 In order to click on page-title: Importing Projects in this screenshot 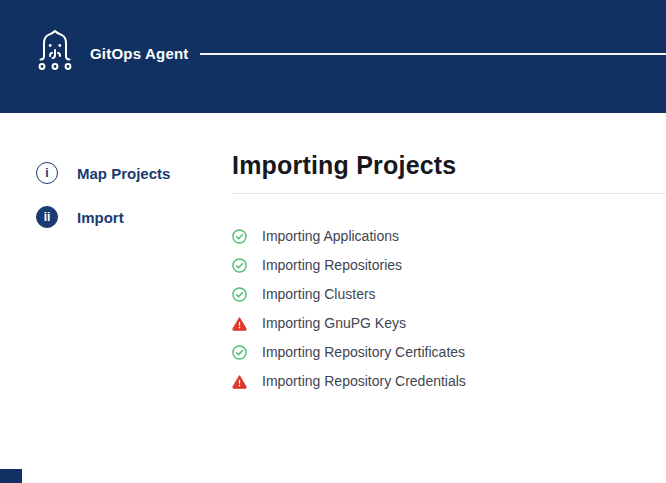, I will do `click(449, 166)`.